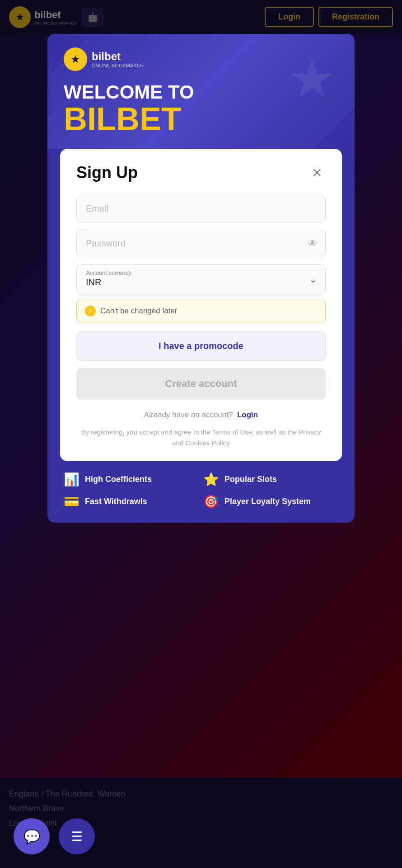 The height and width of the screenshot is (868, 402). What do you see at coordinates (201, 243) in the screenshot?
I see `password-wrap: 👁` at bounding box center [201, 243].